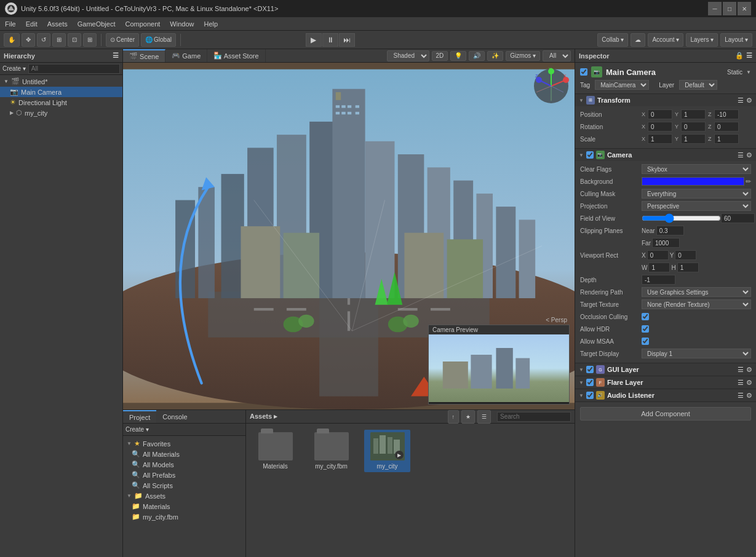 The width and height of the screenshot is (756, 557). Describe the element at coordinates (557, 56) in the screenshot. I see `layers-filter: All` at that location.